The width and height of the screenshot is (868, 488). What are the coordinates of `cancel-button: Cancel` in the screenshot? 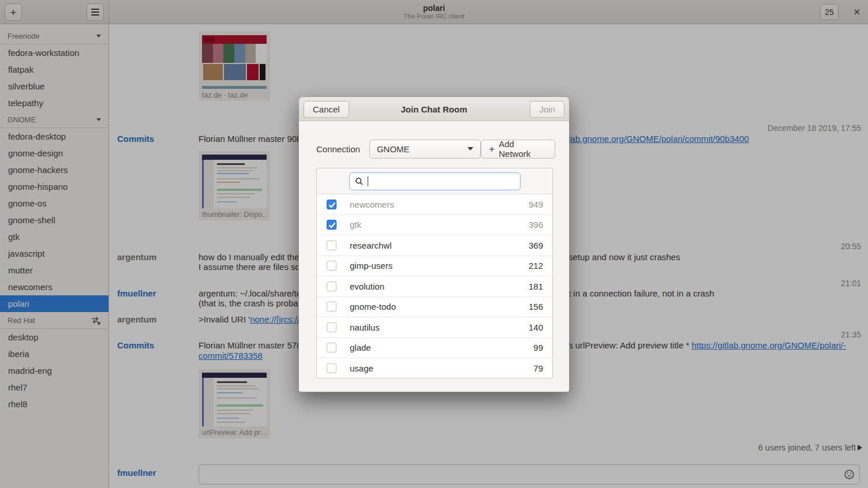 It's located at (327, 110).